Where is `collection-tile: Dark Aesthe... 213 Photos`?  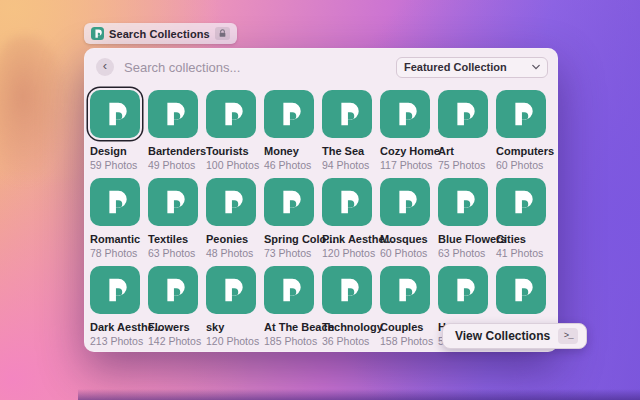 collection-tile: Dark Aesthe... 213 Photos is located at coordinates (119, 304).